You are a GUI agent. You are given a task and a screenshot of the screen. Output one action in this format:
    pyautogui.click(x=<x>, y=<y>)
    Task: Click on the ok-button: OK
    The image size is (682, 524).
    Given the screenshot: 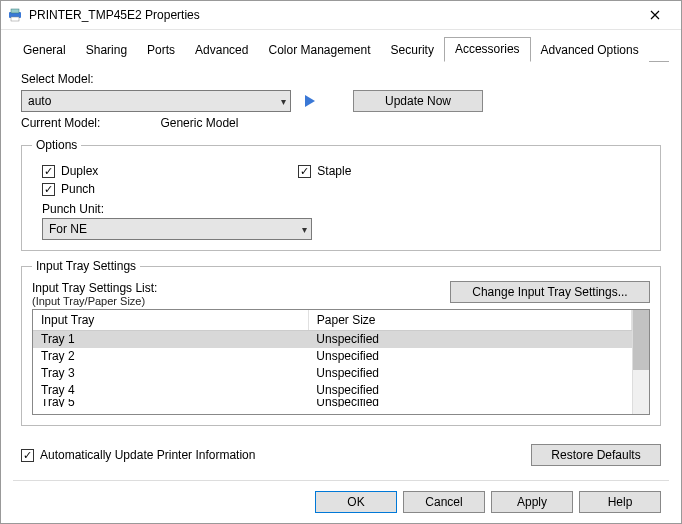 What is the action you would take?
    pyautogui.click(x=356, y=502)
    